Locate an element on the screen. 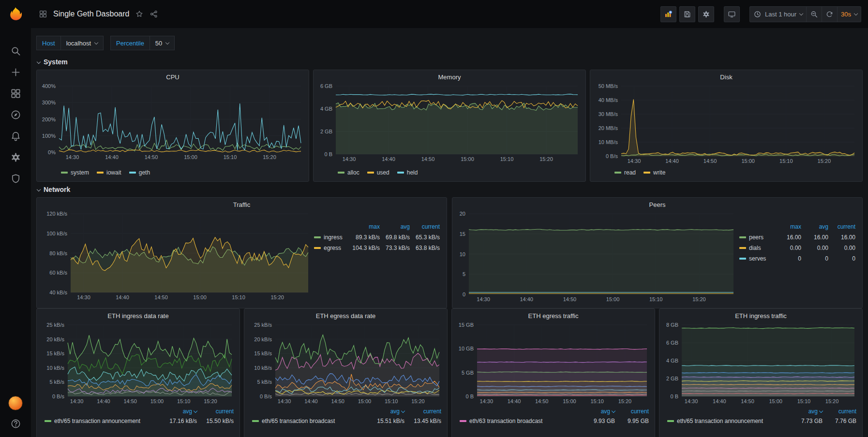 The height and width of the screenshot is (437, 868). panel-eth-ingress-data-rate: ETH ingress data rate 25 kB/s20 kB/s15 k… is located at coordinates (138, 373).